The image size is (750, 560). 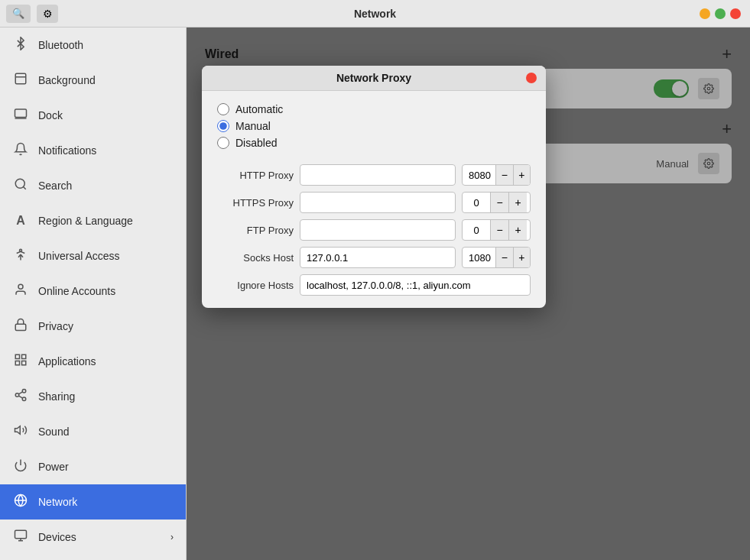 I want to click on sidebar-item-background: Background, so click(x=93, y=80).